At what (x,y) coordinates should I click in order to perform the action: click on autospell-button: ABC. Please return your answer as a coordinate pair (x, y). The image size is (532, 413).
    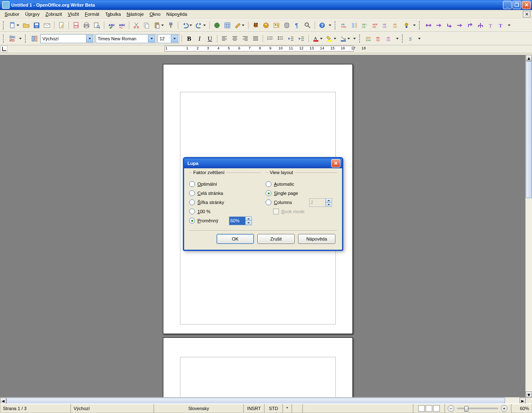
    Looking at the image, I should click on (122, 25).